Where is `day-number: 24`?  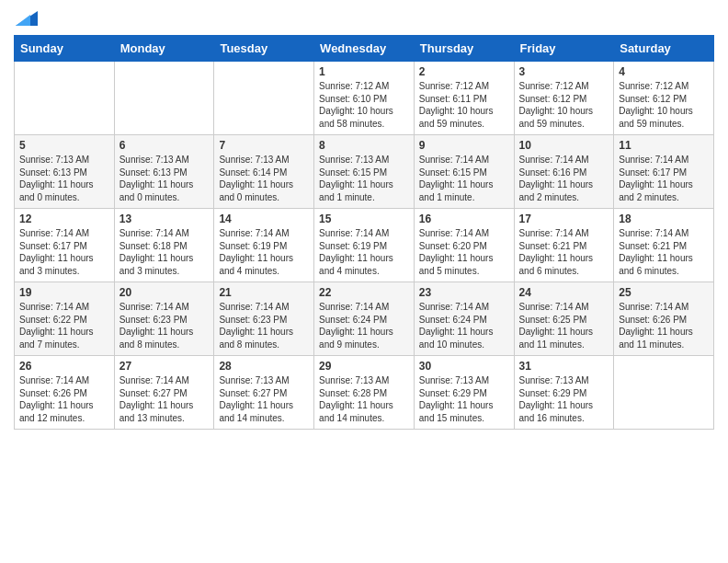 day-number: 24 is located at coordinates (564, 293).